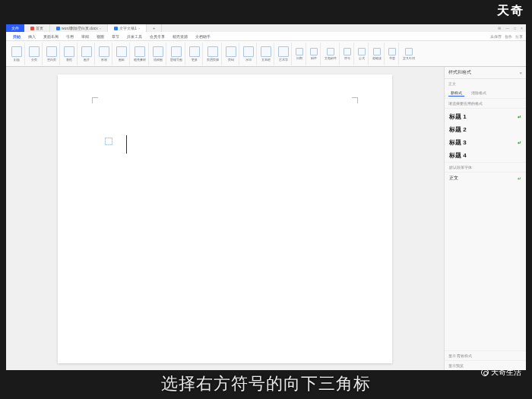 The height and width of the screenshot is (399, 532). What do you see at coordinates (266, 28) in the screenshot?
I see `titlebar: 文件 首页 word删除空白页.docx × 文字文稿1 × +` at bounding box center [266, 28].